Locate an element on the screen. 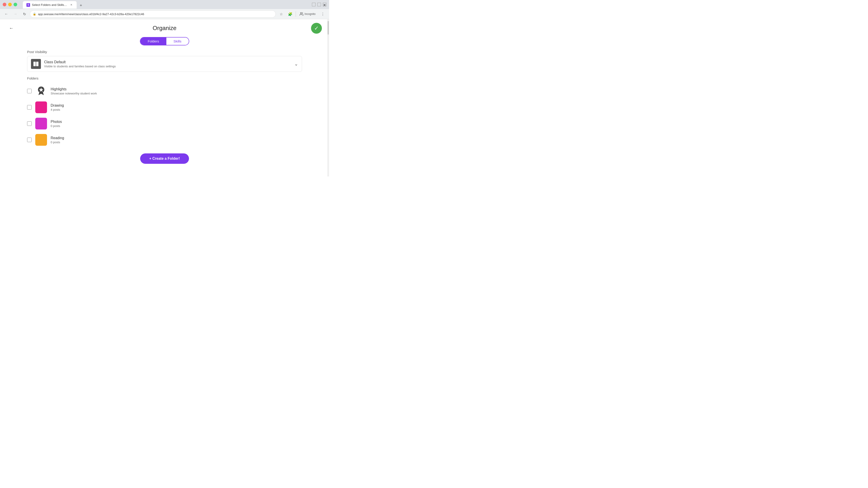 The image size is (868, 488). confirm-btn: ✓ is located at coordinates (316, 28).